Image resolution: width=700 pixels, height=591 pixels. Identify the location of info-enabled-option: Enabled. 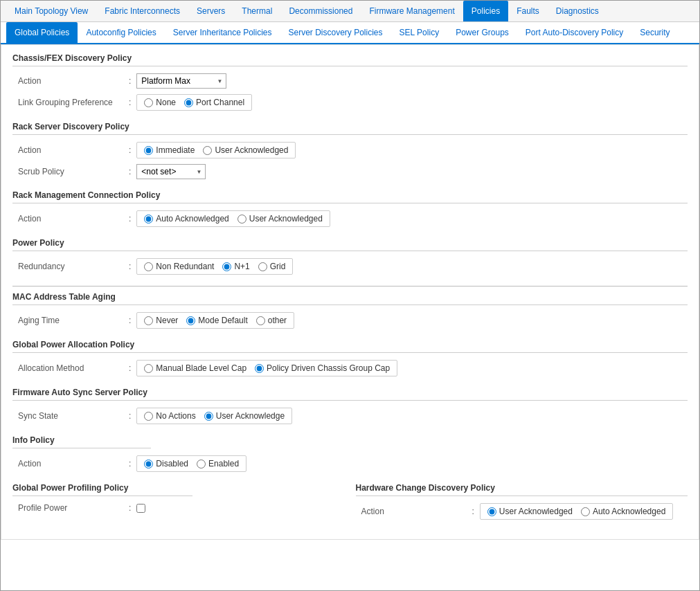
(217, 464).